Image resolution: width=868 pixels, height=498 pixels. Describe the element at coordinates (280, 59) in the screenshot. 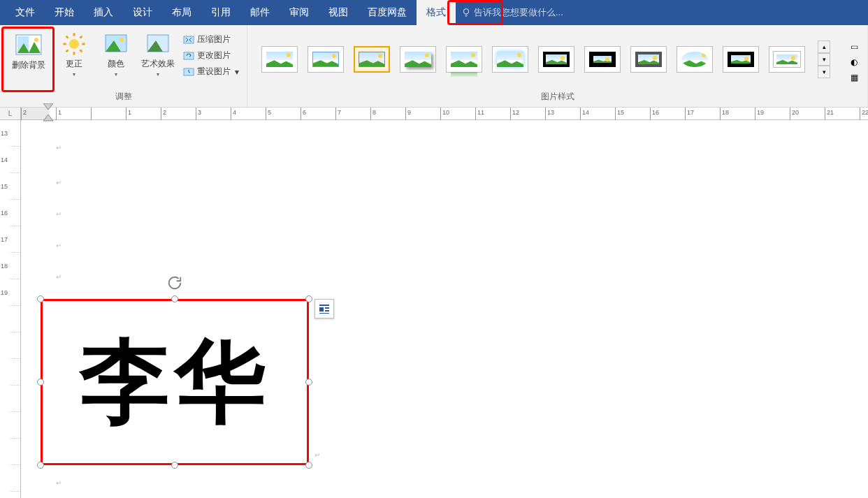

I see `style-simple` at that location.